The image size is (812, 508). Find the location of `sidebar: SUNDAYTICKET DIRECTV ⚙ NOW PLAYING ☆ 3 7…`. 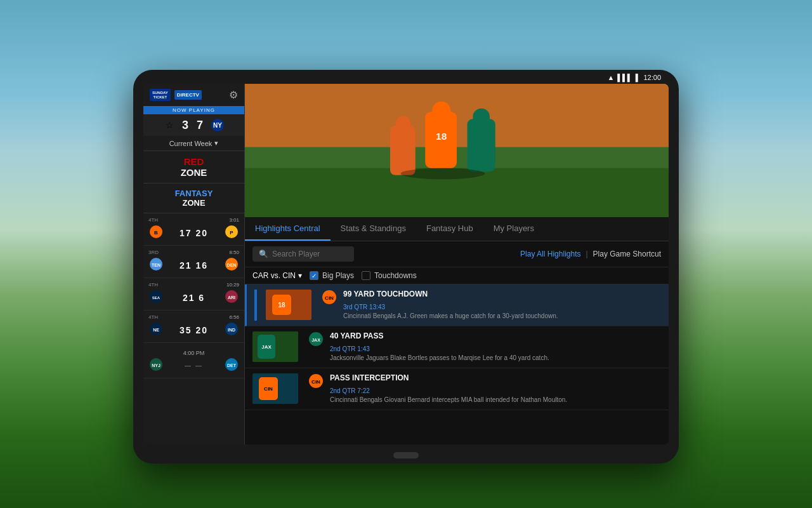

sidebar: SUNDAYTICKET DIRECTV ⚙ NOW PLAYING ☆ 3 7… is located at coordinates (194, 264).